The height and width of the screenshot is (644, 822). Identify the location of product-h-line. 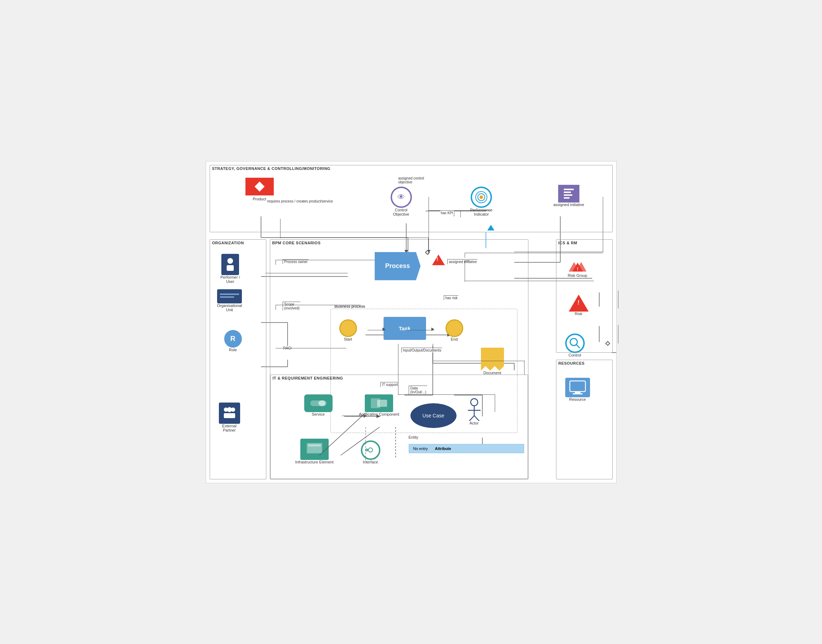
(354, 238).